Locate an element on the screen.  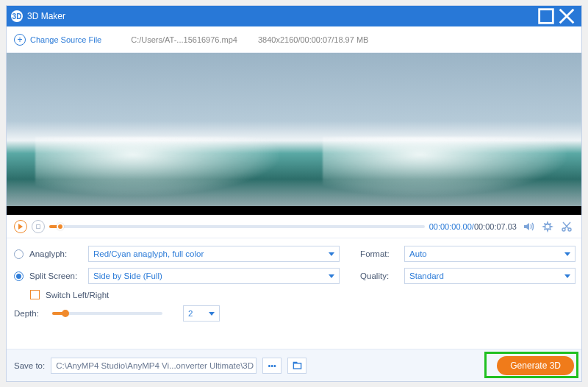
generate-button: Generate 3D is located at coordinates (535, 366).